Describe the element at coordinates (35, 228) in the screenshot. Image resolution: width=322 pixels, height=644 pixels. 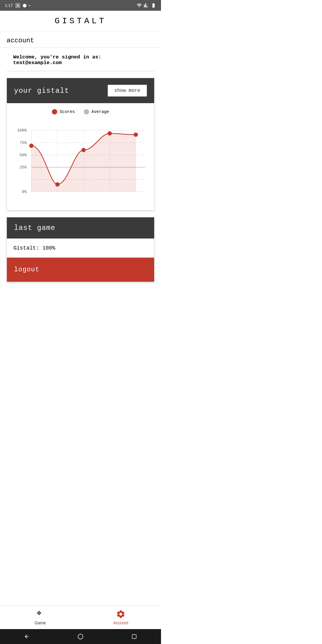
I see `last-game-title: last game` at that location.